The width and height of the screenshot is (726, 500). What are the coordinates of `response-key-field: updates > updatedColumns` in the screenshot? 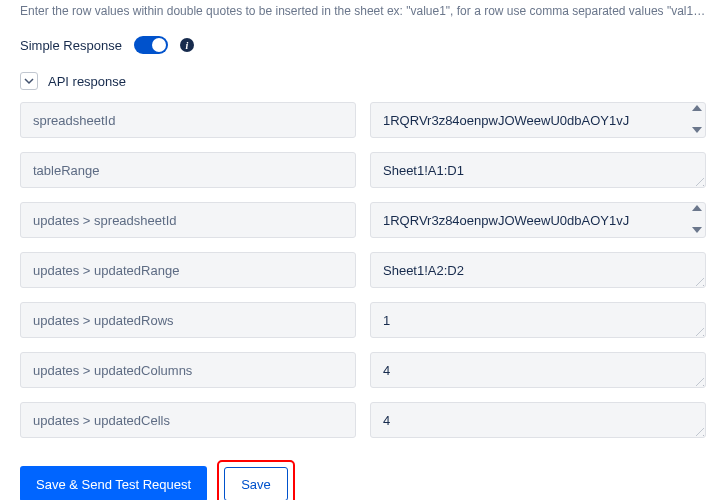 It's located at (188, 370).